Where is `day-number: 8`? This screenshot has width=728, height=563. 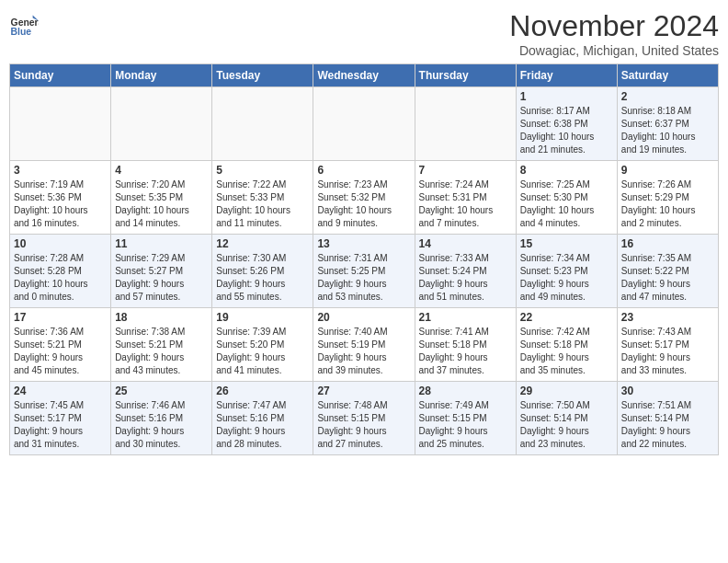 day-number: 8 is located at coordinates (566, 170).